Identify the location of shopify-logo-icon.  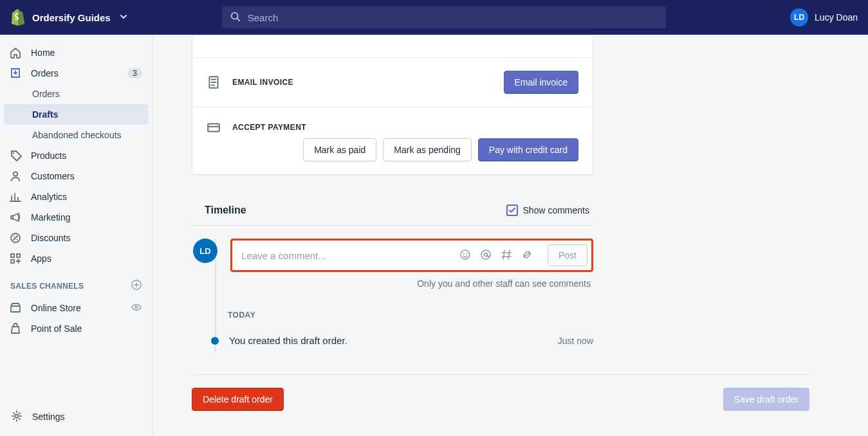
(18, 17).